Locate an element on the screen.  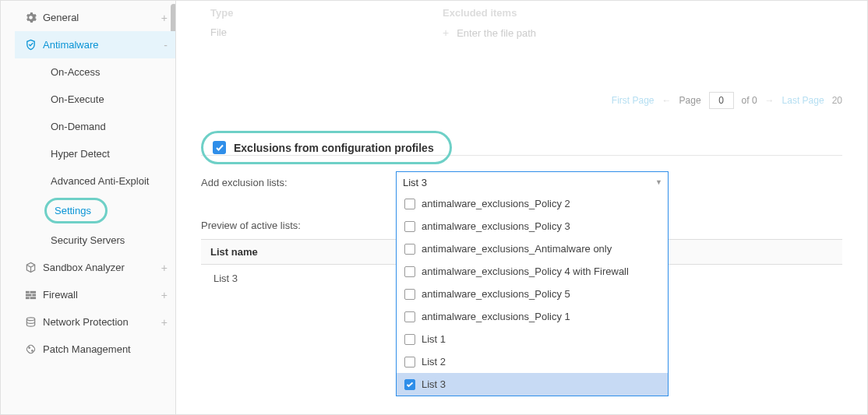
page-label: Page is located at coordinates (690, 100).